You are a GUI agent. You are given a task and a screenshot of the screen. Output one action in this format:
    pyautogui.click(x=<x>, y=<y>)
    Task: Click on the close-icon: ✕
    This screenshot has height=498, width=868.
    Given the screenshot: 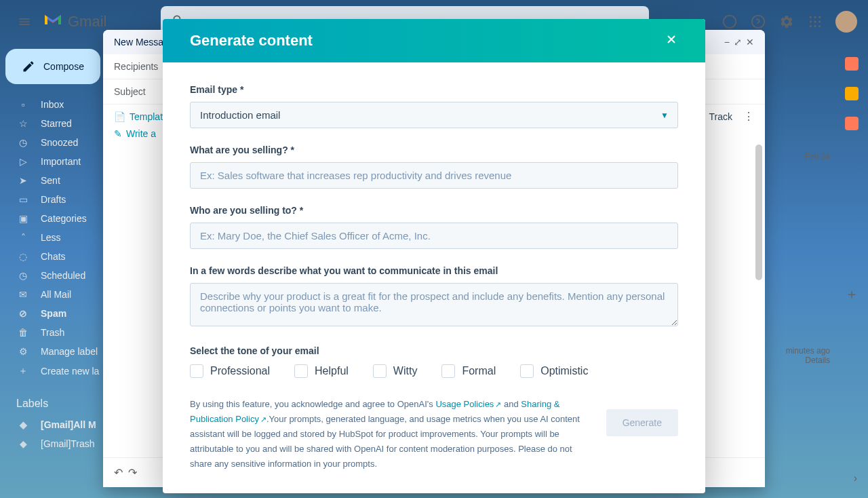 What is the action you would take?
    pyautogui.click(x=750, y=42)
    